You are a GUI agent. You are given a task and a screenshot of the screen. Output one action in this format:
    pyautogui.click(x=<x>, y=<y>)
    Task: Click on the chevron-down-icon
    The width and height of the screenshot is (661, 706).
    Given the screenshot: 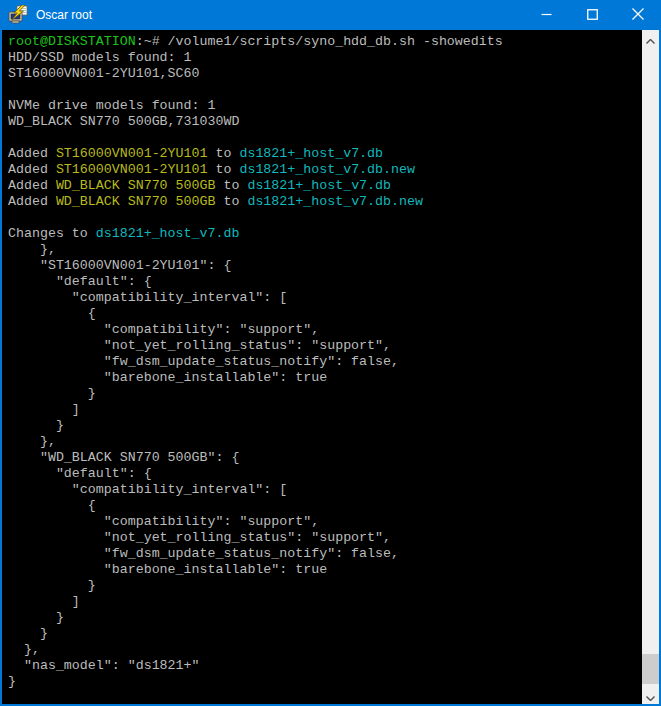 What is the action you would take?
    pyautogui.click(x=650, y=696)
    